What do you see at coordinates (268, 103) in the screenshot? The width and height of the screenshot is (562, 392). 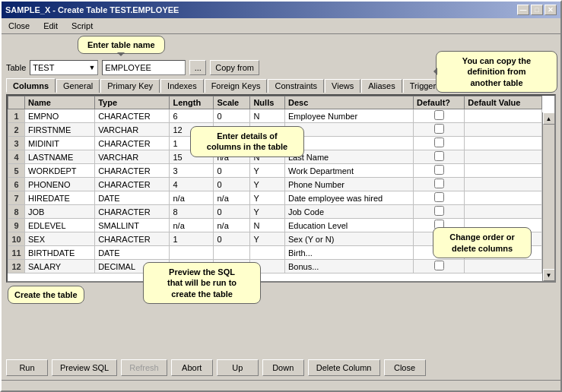 I see `col-header-nulls: Nulls` at bounding box center [268, 103].